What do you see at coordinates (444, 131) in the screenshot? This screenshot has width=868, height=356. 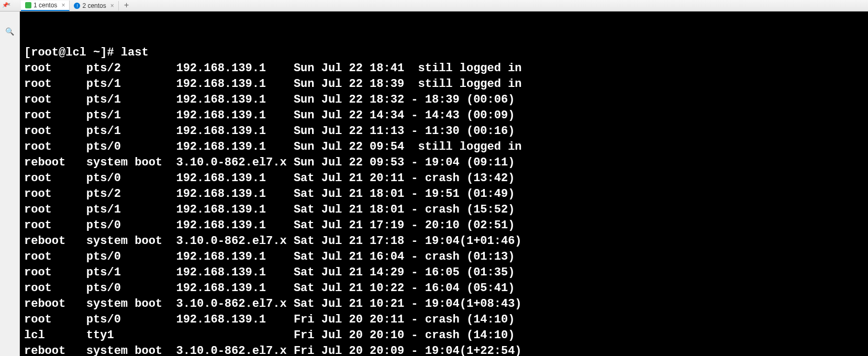 I see `output-line: root pts/1 192.168.139.1 Sun Jul 22 11:1…` at bounding box center [444, 131].